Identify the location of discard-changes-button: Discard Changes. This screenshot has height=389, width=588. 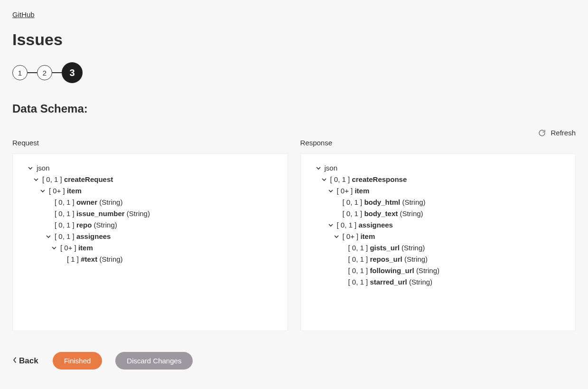
(154, 361).